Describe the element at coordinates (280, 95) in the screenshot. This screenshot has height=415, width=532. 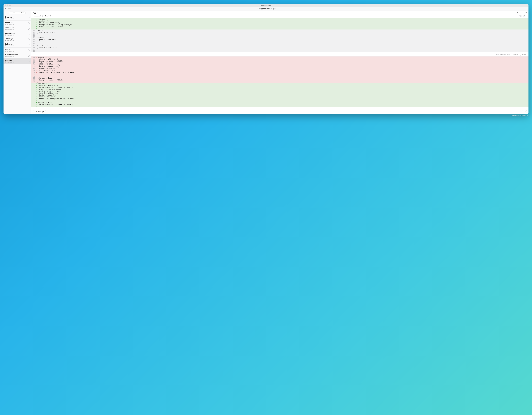
I see `diff-line: + border-radius: 5px;` at that location.